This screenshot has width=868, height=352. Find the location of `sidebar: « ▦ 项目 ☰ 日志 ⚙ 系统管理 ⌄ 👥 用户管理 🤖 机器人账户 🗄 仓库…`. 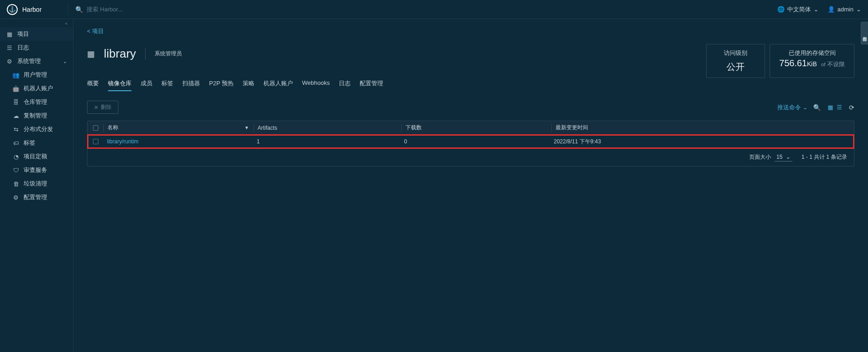

sidebar: « ▦ 项目 ☰ 日志 ⚙ 系统管理 ⌄ 👥 用户管理 🤖 机器人账户 🗄 仓库… is located at coordinates (37, 186).